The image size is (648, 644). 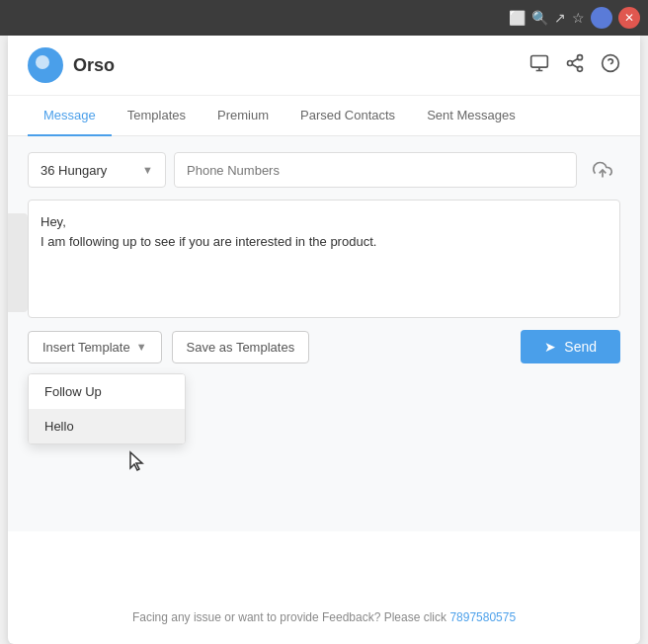 What do you see at coordinates (571, 347) in the screenshot?
I see `send-button: ➤ Send` at bounding box center [571, 347].